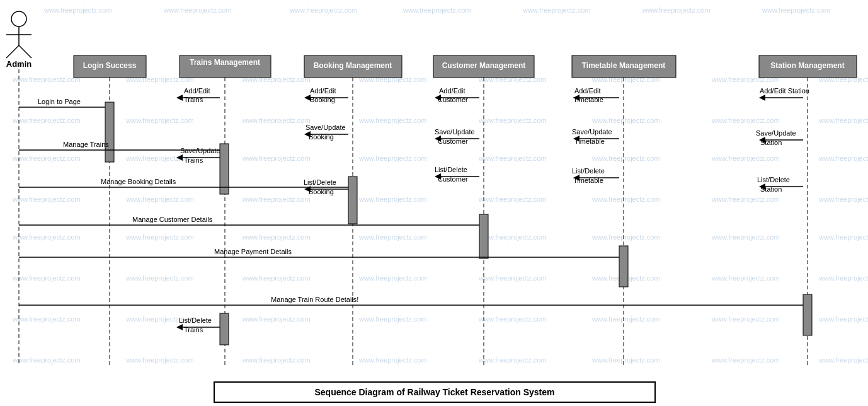  What do you see at coordinates (785, 91) in the screenshot?
I see `svg-text: Add/Edit Station` at bounding box center [785, 91].